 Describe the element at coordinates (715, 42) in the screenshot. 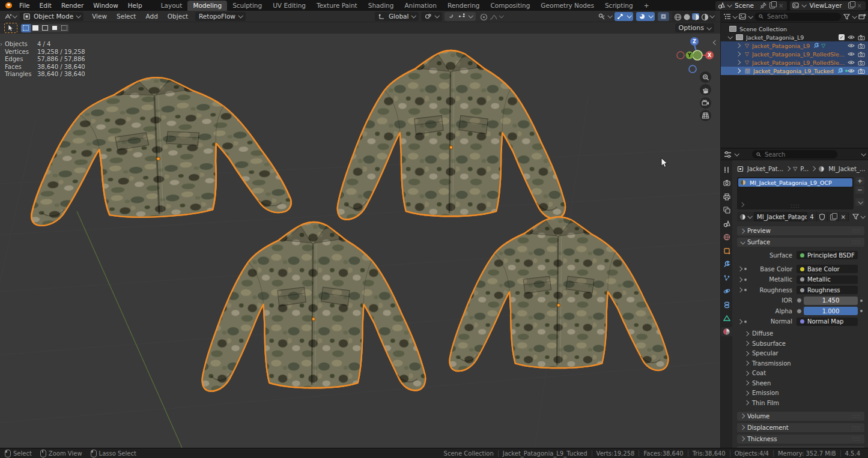

I see `sidebar-toggle-icon` at that location.